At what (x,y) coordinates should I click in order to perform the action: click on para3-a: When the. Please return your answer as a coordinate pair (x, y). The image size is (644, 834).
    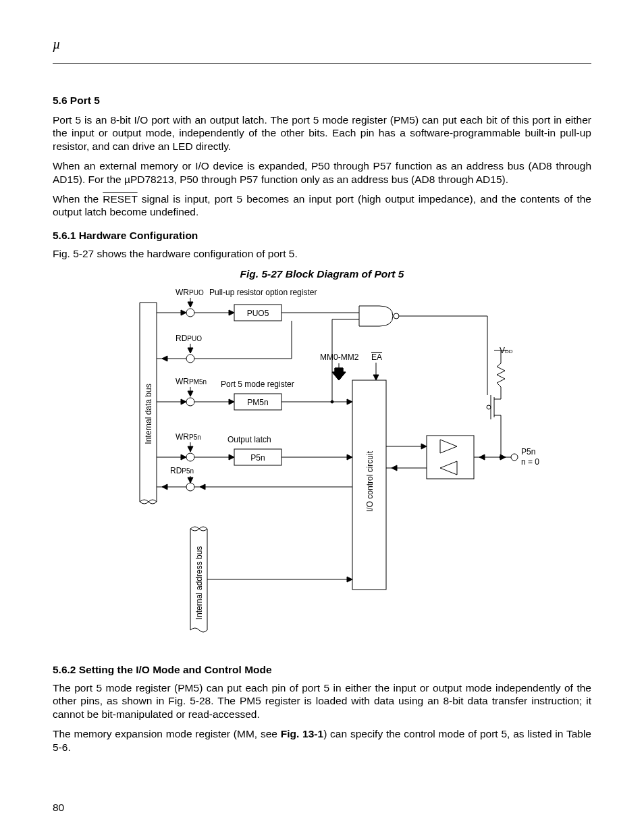
    Looking at the image, I should click on (78, 199).